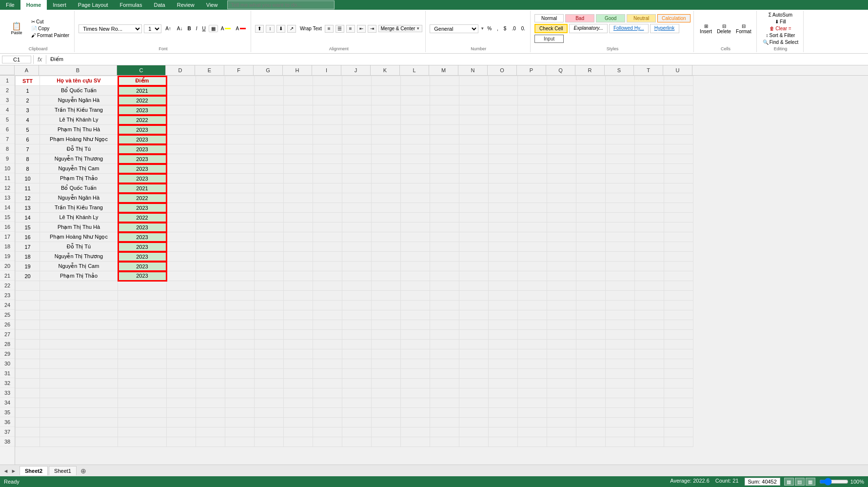 This screenshot has height=487, width=868. I want to click on cell-M15, so click(445, 218).